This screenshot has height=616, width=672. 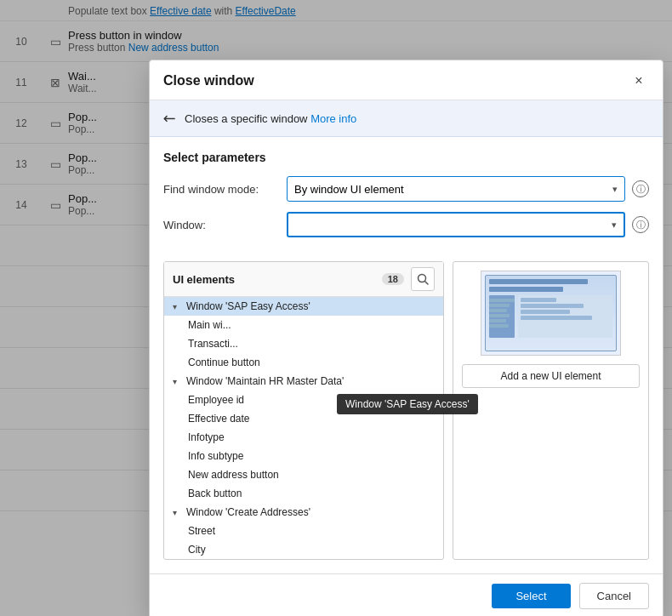 I want to click on tree-item-label: Infotype, so click(x=206, y=437).